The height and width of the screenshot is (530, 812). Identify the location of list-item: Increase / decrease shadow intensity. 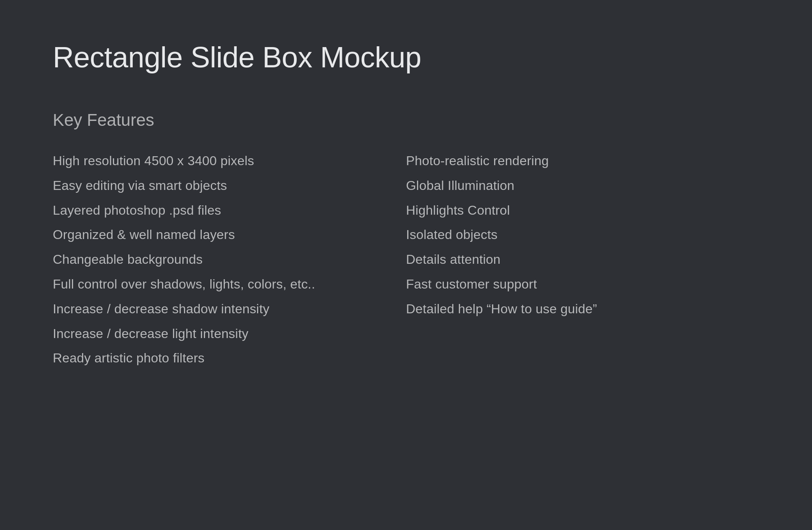
(229, 309).